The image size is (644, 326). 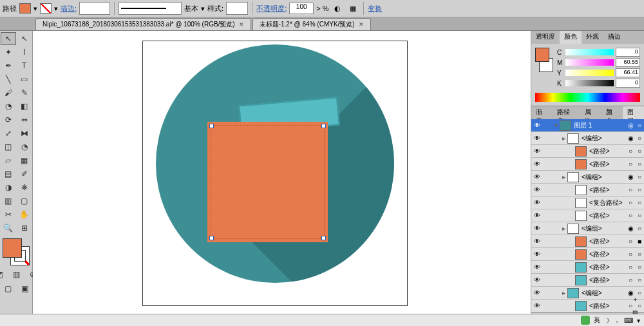 I want to click on pencil-tool: ✎, so click(x=24, y=93).